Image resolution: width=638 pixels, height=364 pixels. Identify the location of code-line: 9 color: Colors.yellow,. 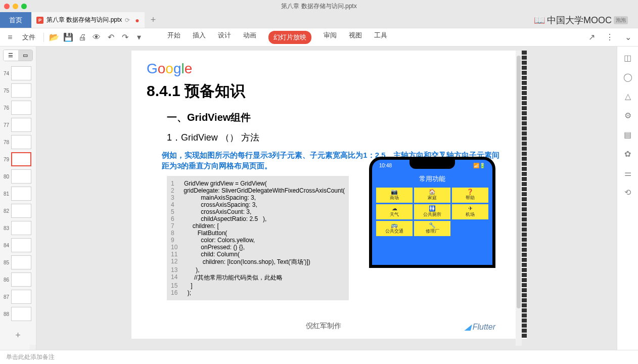
(258, 240).